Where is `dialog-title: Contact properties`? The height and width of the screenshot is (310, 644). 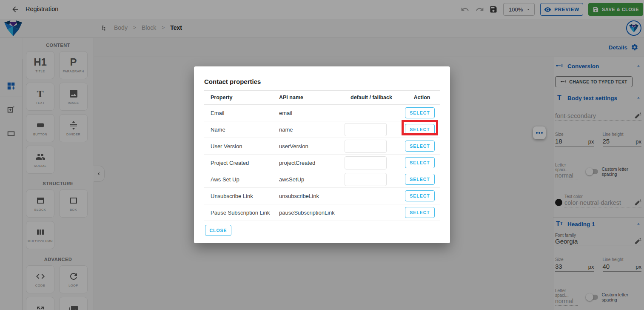 dialog-title: Contact properties is located at coordinates (322, 78).